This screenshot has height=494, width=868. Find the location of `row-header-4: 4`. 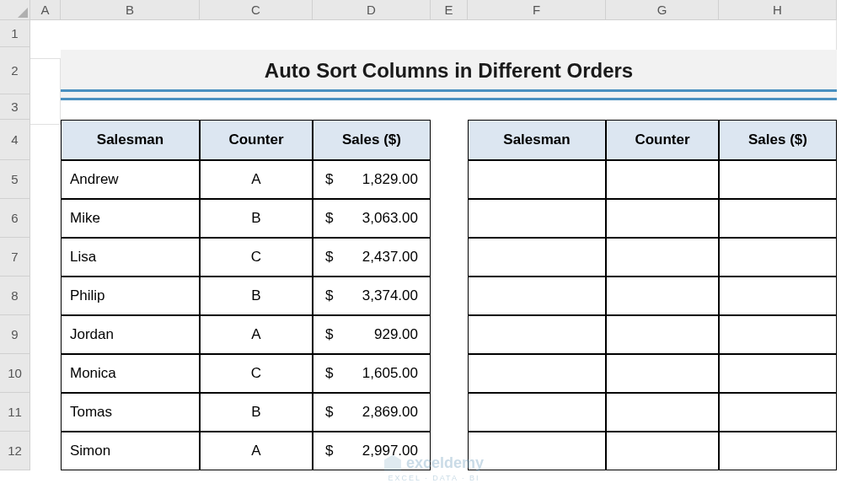

row-header-4: 4 is located at coordinates (15, 140).